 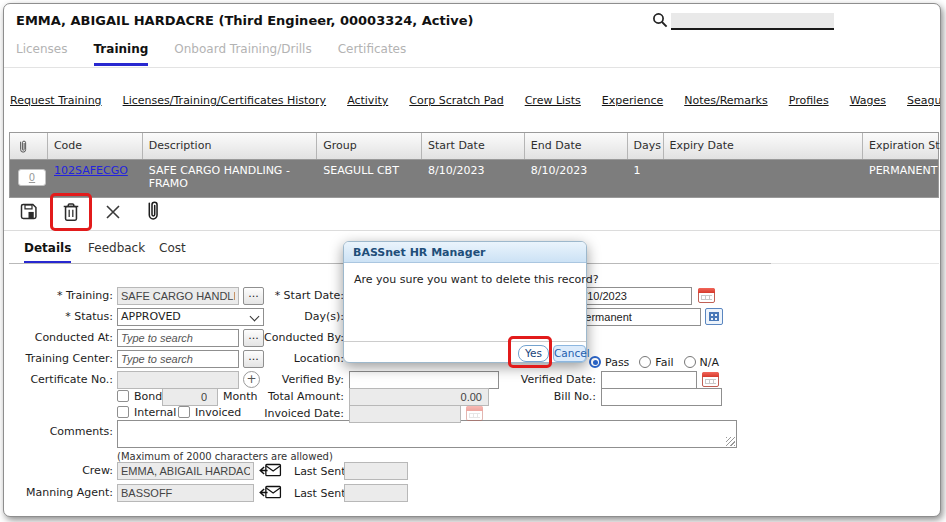 I want to click on certificate-no-label: Certificate No.:, so click(x=60, y=380).